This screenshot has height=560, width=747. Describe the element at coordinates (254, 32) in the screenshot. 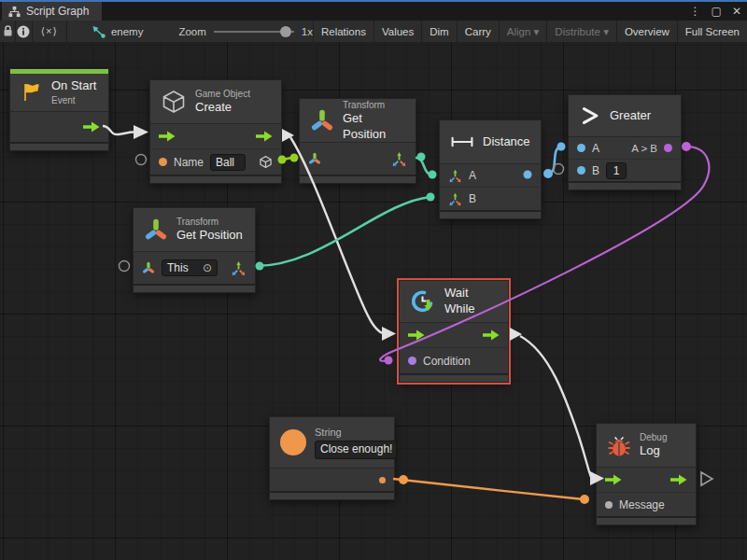

I see `zoom-slider` at that location.